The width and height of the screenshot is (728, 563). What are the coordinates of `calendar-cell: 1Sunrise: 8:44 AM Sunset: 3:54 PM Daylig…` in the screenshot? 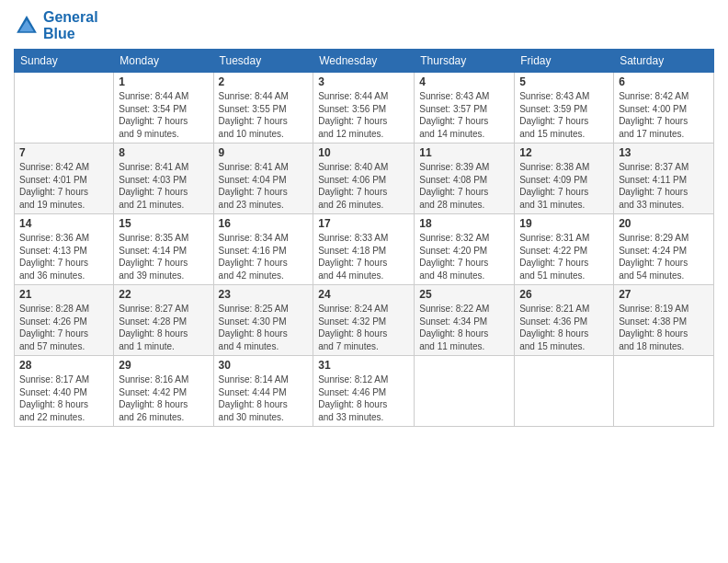 It's located at (164, 109).